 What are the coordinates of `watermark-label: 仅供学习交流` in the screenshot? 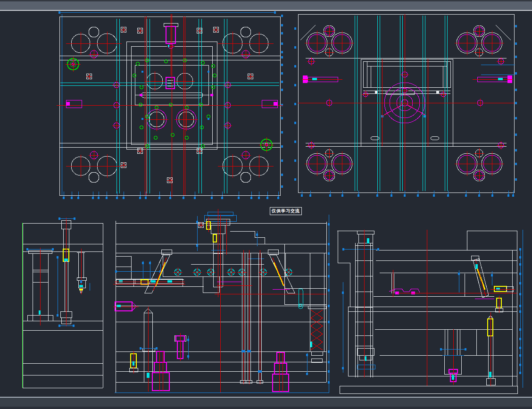 It's located at (286, 211).